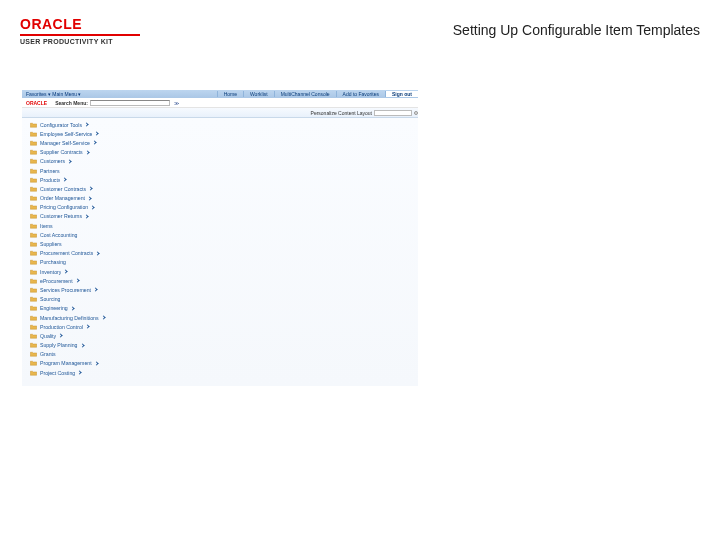 Image resolution: width=720 pixels, height=540 pixels. What do you see at coordinates (130, 103) in the screenshot?
I see `search-input` at bounding box center [130, 103].